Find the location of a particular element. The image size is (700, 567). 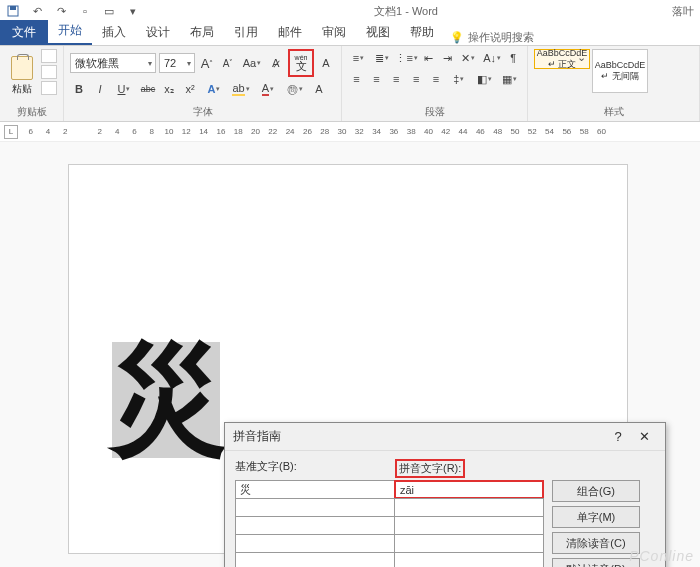

superscript-button: x² is located at coordinates (190, 89).